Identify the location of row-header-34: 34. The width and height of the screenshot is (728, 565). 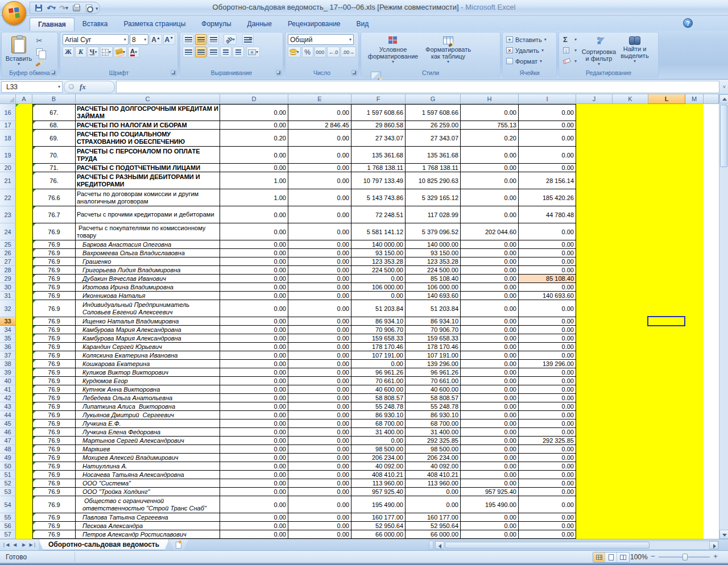
(8, 330).